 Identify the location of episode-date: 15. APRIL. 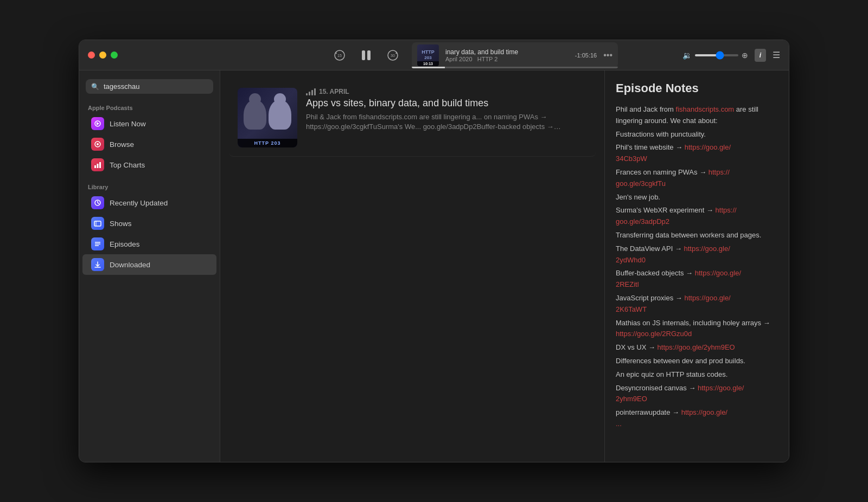
(446, 92).